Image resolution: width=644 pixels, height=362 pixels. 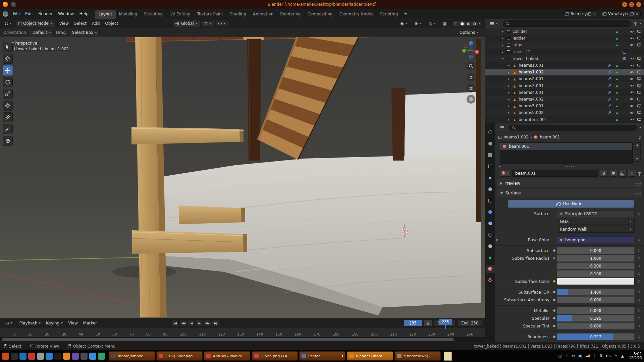 What do you see at coordinates (128, 14) in the screenshot?
I see `workspace-tab: Modeling` at bounding box center [128, 14].